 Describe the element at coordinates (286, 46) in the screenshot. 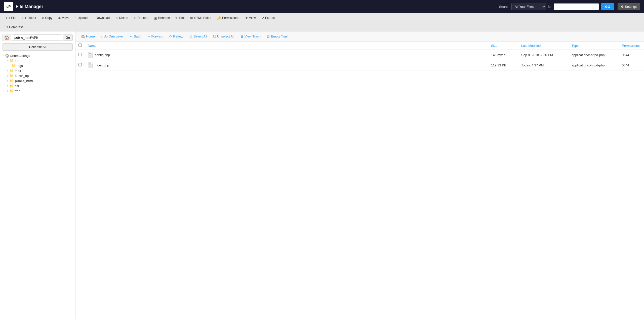

I see `name-column-header: Name` at that location.